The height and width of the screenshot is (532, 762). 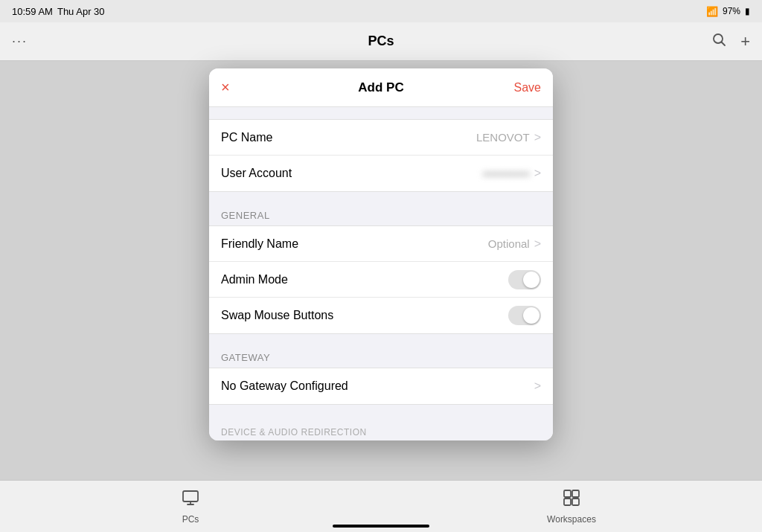 I want to click on close-button: ×, so click(x=225, y=88).